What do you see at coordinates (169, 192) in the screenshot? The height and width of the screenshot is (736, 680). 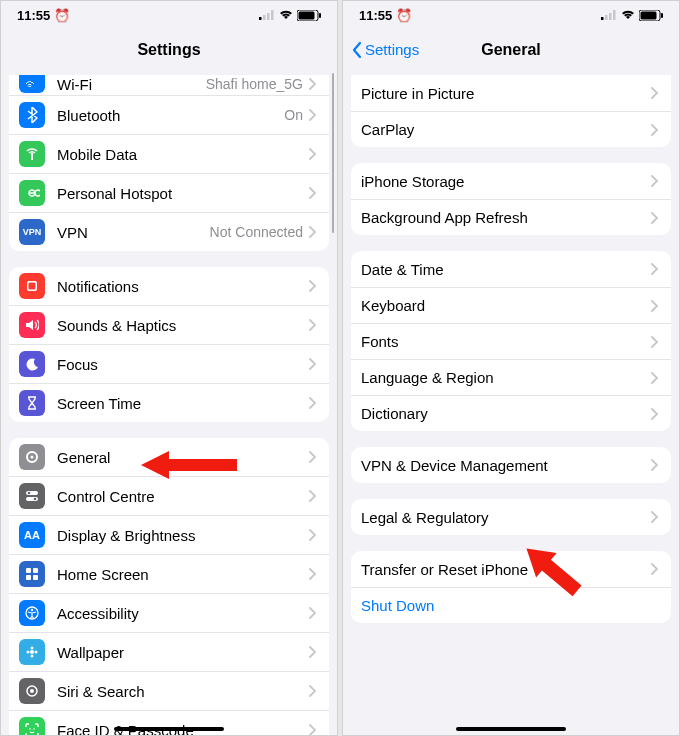 I see `row-personal-hotspot: Personal Hotspot` at bounding box center [169, 192].